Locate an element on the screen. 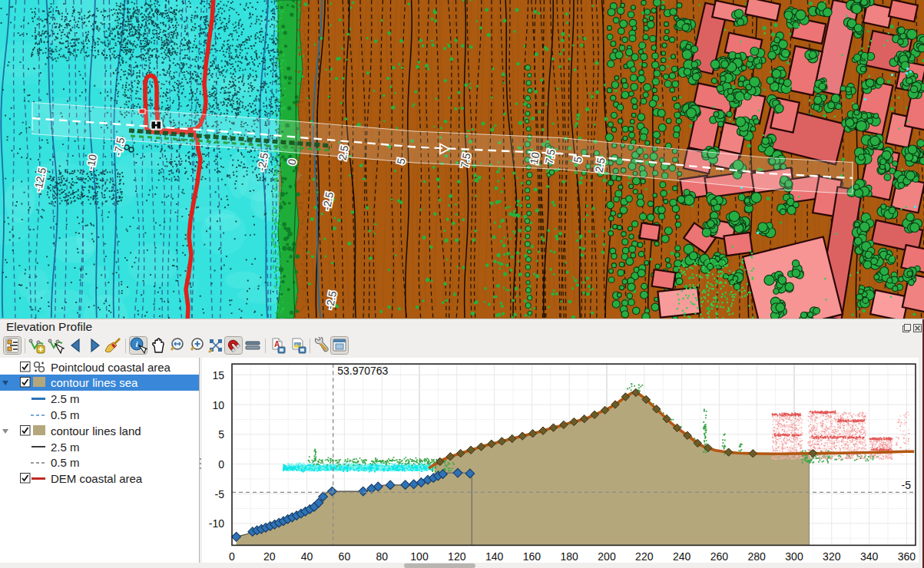  svg-text: 40 is located at coordinates (307, 556).